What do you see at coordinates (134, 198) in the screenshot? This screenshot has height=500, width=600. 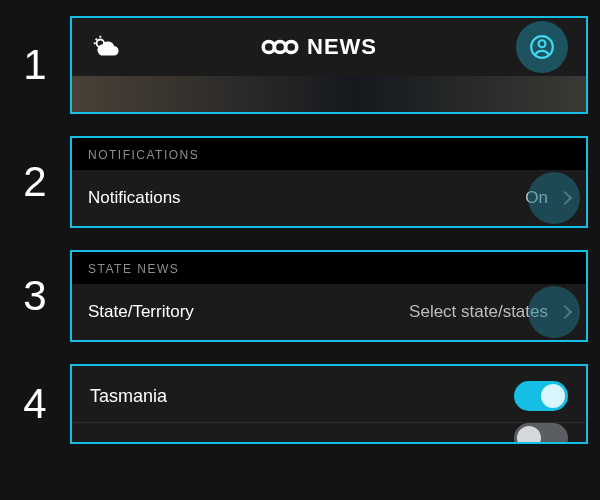 I see `notifications-row-label: Notifications` at bounding box center [134, 198].